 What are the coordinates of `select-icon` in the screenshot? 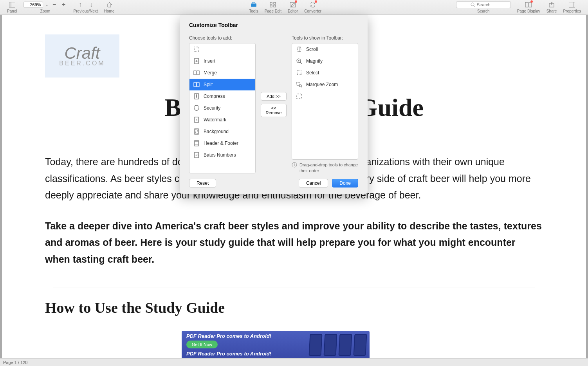 It's located at (299, 73).